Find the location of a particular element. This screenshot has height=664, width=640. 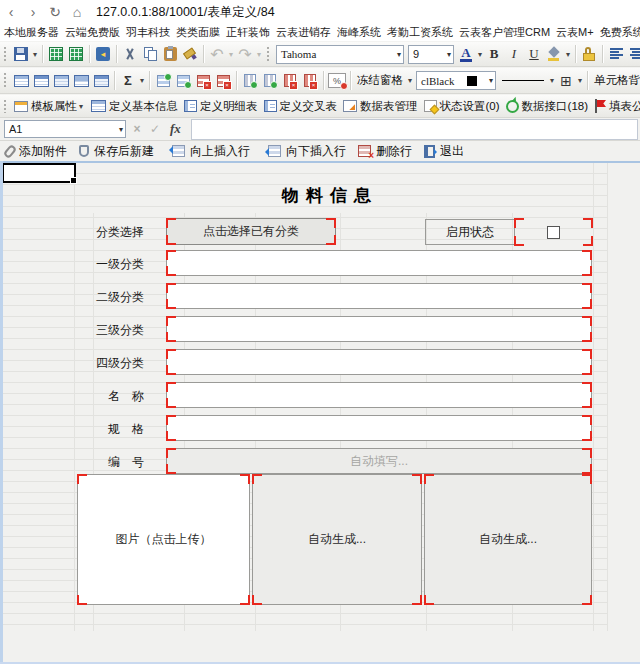

delete-column-button is located at coordinates (290, 81).